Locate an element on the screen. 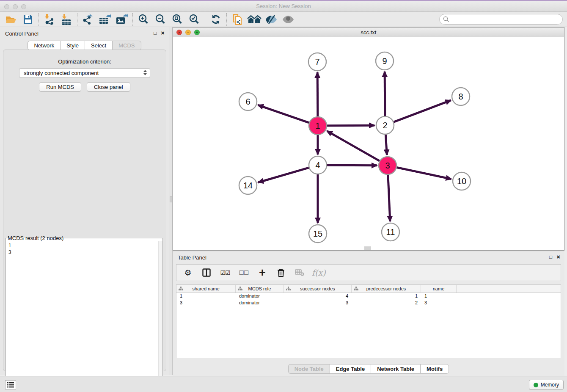  toolbar-separator is located at coordinates (133, 19).